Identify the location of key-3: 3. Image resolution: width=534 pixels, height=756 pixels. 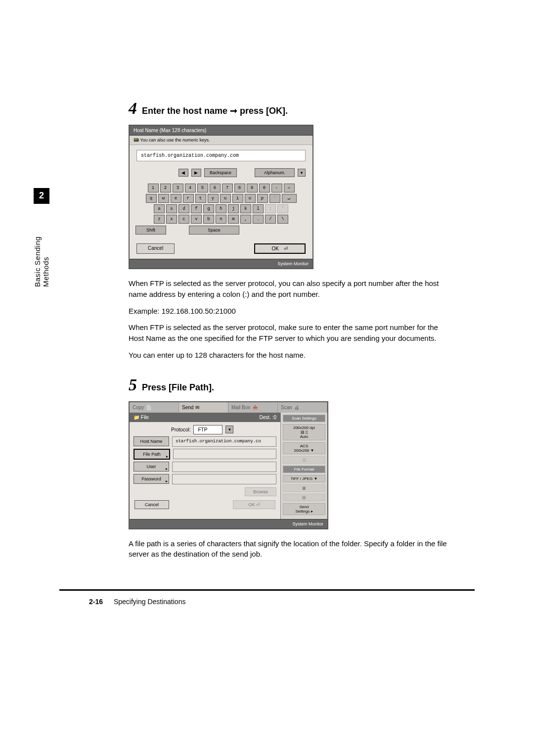
(178, 188).